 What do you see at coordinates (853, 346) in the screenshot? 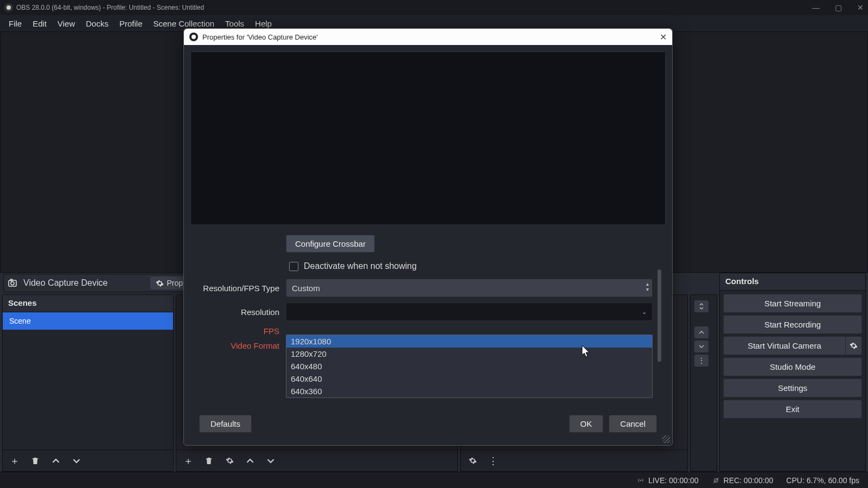
I see `vcam-settings-button` at bounding box center [853, 346].